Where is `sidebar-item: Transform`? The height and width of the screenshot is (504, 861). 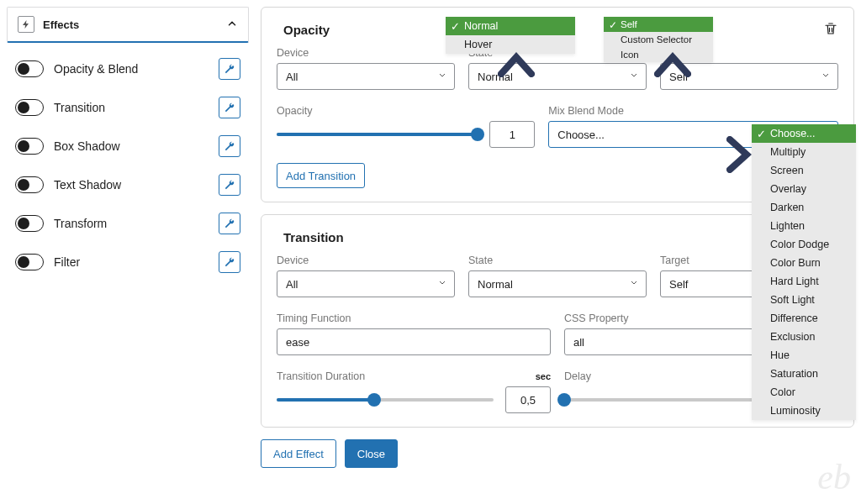 sidebar-item: Transform is located at coordinates (128, 223).